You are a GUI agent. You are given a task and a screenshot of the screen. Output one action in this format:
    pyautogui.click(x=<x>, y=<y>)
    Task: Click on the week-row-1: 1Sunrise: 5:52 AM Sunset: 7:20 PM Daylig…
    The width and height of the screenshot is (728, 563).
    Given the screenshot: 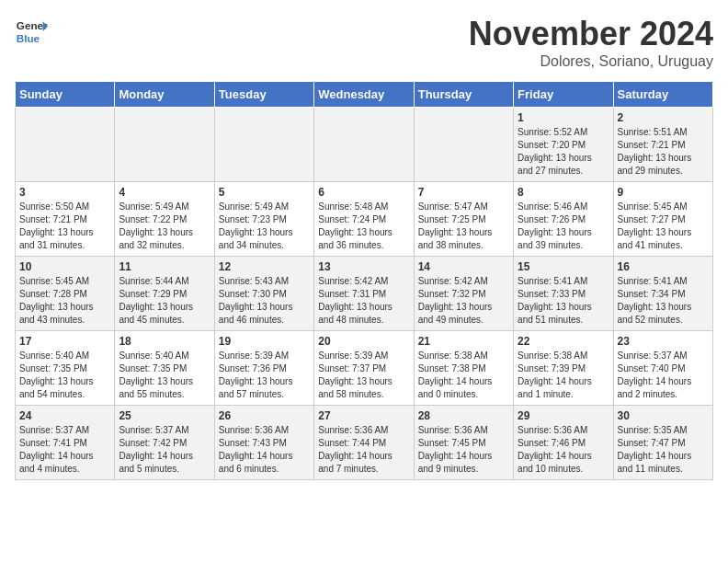 What is the action you would take?
    pyautogui.click(x=364, y=145)
    